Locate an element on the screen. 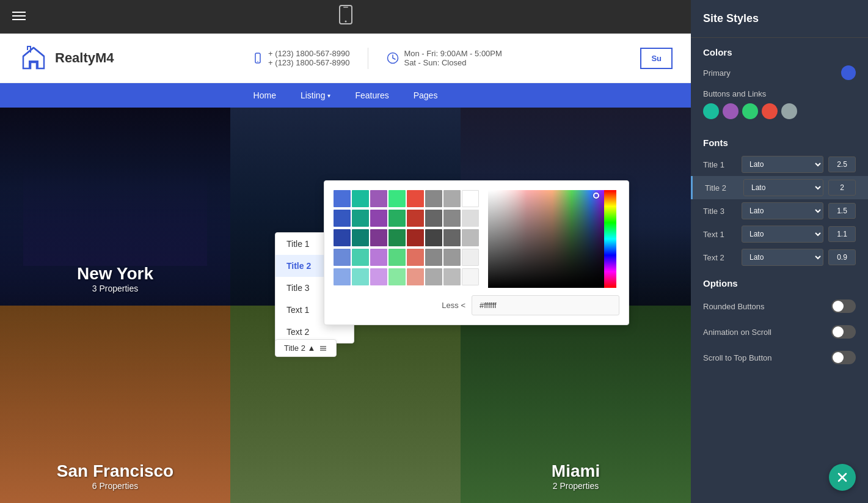 Image resolution: width=868 pixels, height=503 pixels. nav-pages: Pages is located at coordinates (426, 95).